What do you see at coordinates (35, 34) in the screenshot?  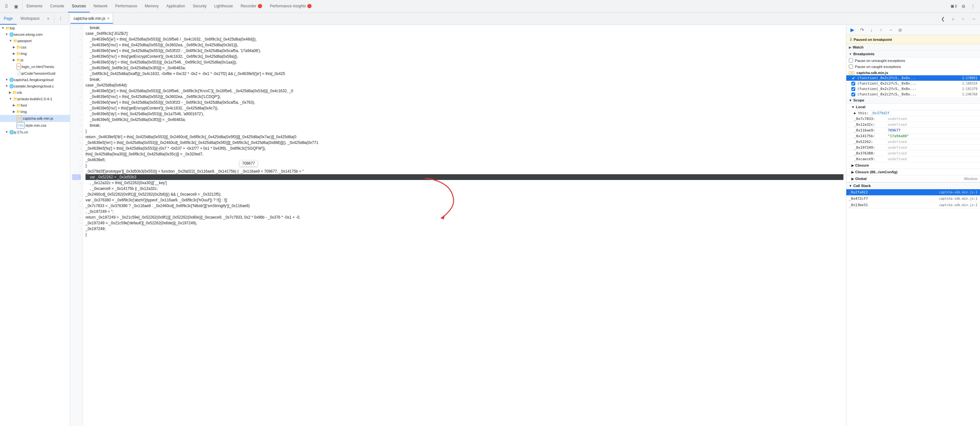 I see `tree-item-secure-elong: ▼ 🌐 secure.elong.com` at bounding box center [35, 34].